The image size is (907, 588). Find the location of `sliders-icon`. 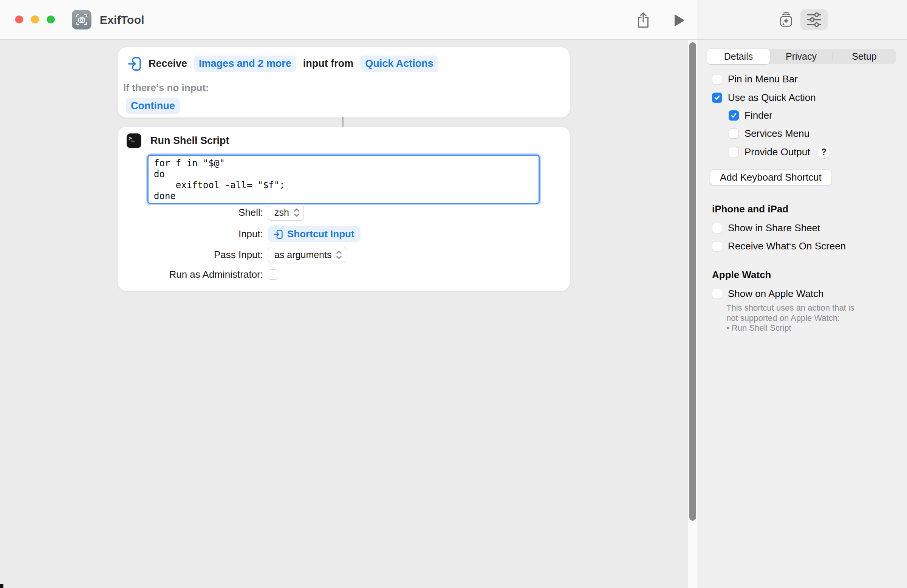

sliders-icon is located at coordinates (814, 20).